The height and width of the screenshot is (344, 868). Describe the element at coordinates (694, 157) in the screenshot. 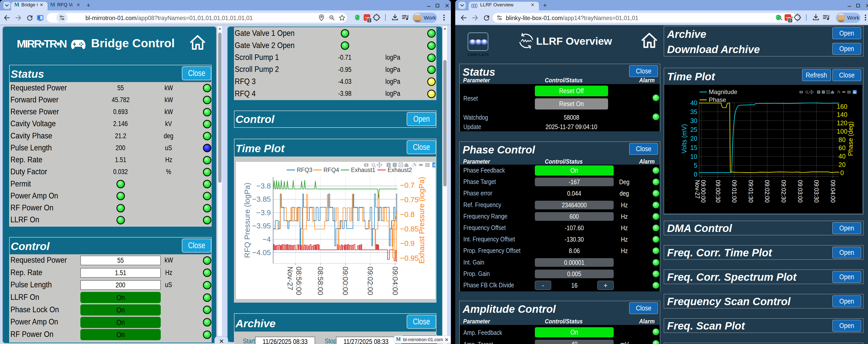

I see `svg-text: 10` at that location.